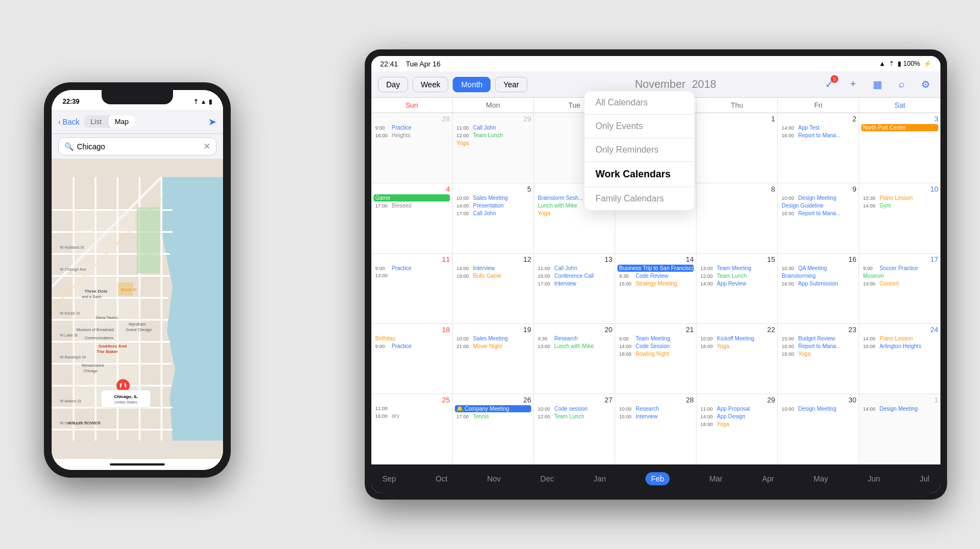  What do you see at coordinates (493, 213) in the screenshot?
I see `event: 17:00 Call John` at bounding box center [493, 213].